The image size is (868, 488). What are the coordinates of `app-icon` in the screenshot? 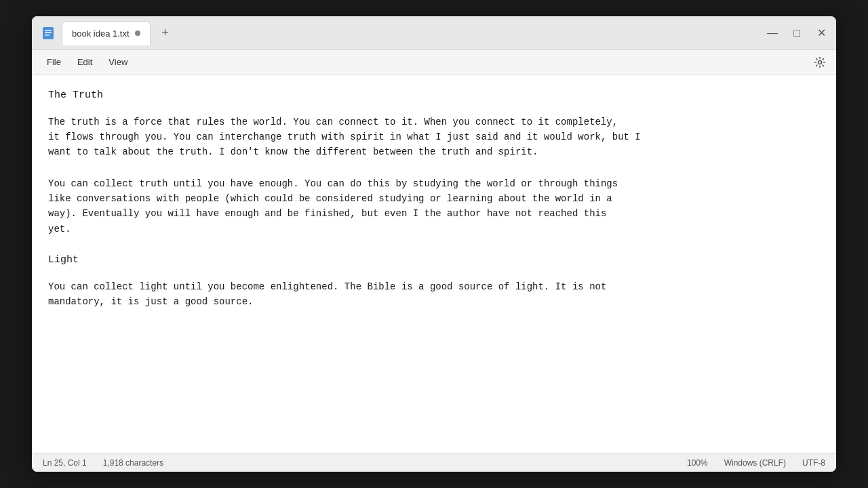 It's located at (48, 33).